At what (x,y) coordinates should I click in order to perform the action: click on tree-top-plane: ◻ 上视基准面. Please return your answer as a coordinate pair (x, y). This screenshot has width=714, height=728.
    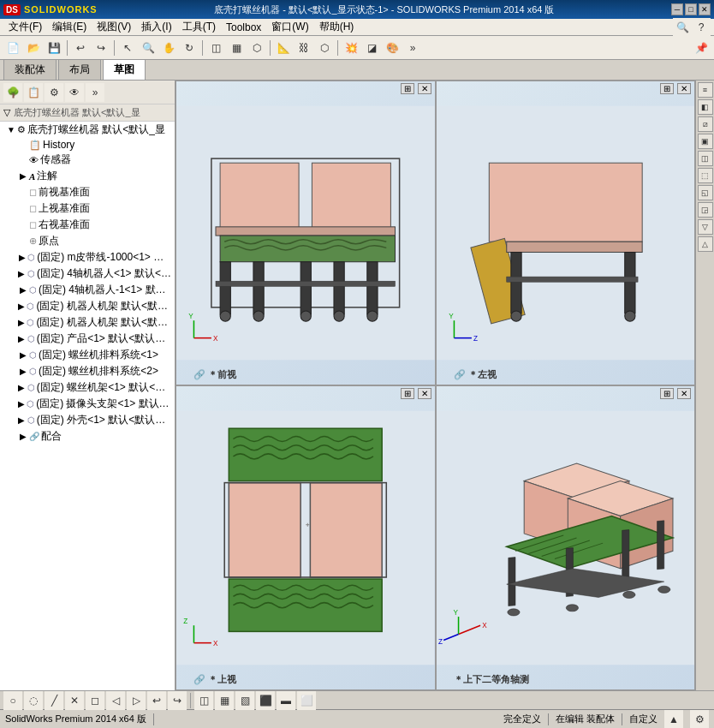
    Looking at the image, I should click on (87, 209).